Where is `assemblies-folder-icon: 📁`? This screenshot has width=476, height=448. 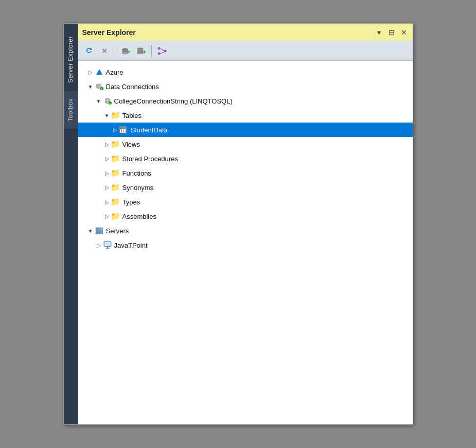 assemblies-folder-icon: 📁 is located at coordinates (116, 216).